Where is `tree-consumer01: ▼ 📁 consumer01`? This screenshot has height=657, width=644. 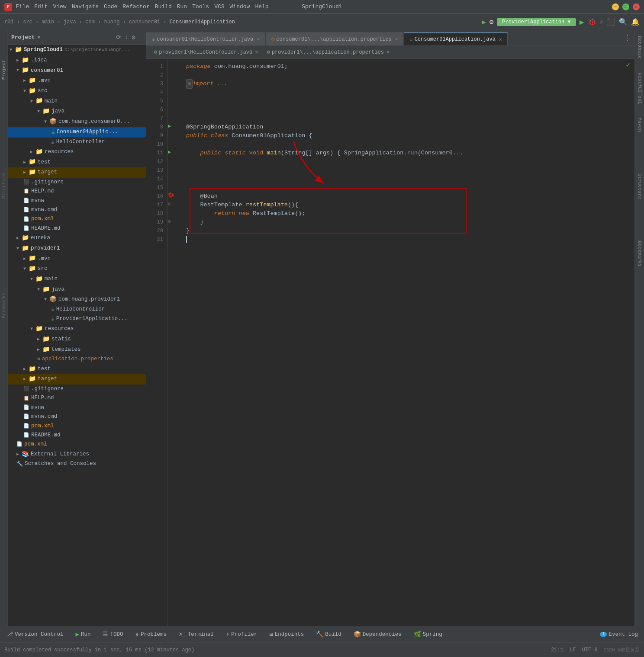 tree-consumer01: ▼ 📁 consumer01 is located at coordinates (77, 71).